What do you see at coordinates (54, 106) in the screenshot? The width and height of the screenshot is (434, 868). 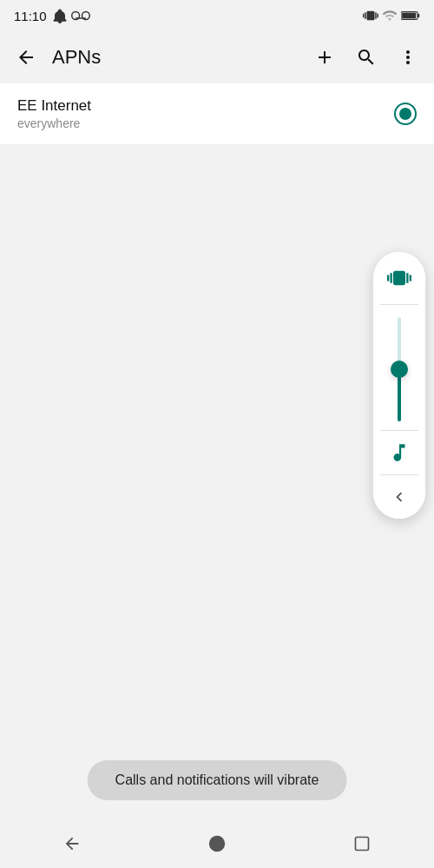 I see `apn-name: EE Internet` at bounding box center [54, 106].